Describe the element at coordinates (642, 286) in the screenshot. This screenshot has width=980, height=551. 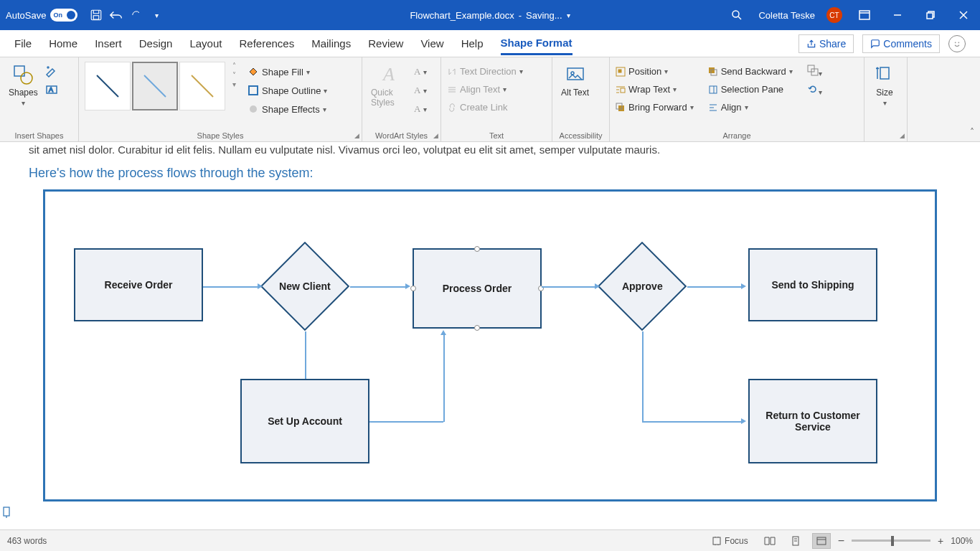
I see `flowchart-decision-approve: Approve` at that location.